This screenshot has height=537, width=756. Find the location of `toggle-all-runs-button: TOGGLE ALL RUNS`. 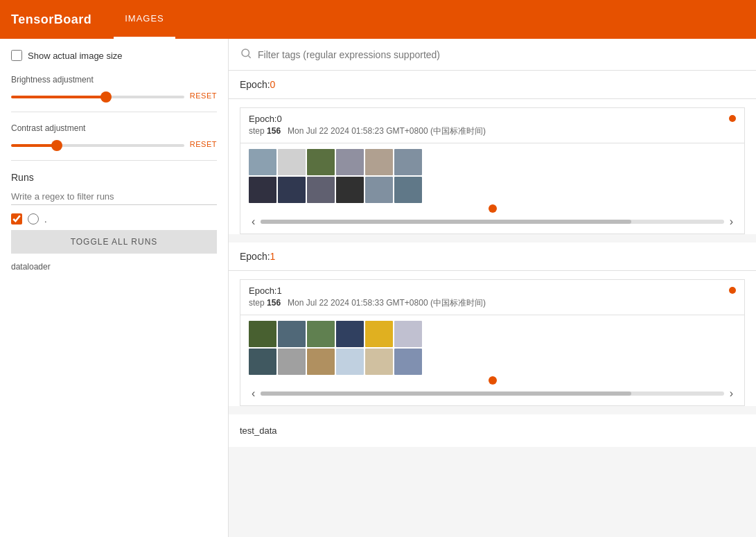

toggle-all-runs-button: TOGGLE ALL RUNS is located at coordinates (114, 242).